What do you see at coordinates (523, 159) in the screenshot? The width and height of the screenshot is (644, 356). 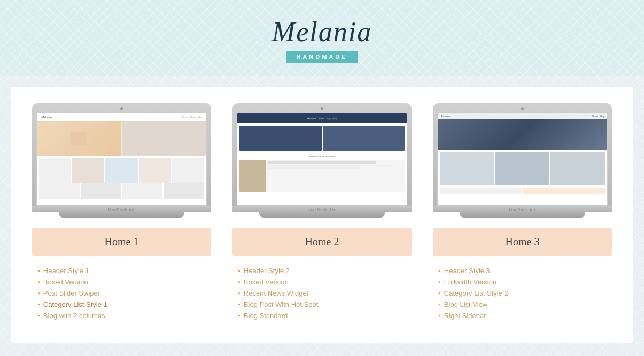 I see `laptop-screen-home3: Melania Home Blog` at bounding box center [523, 159].